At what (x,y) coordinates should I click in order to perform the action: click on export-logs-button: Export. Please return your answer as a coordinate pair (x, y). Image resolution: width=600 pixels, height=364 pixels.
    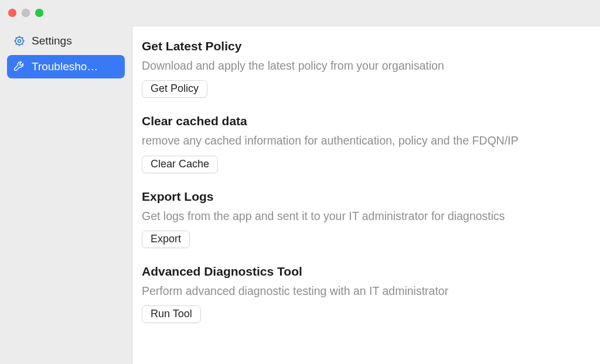
    Looking at the image, I should click on (166, 239).